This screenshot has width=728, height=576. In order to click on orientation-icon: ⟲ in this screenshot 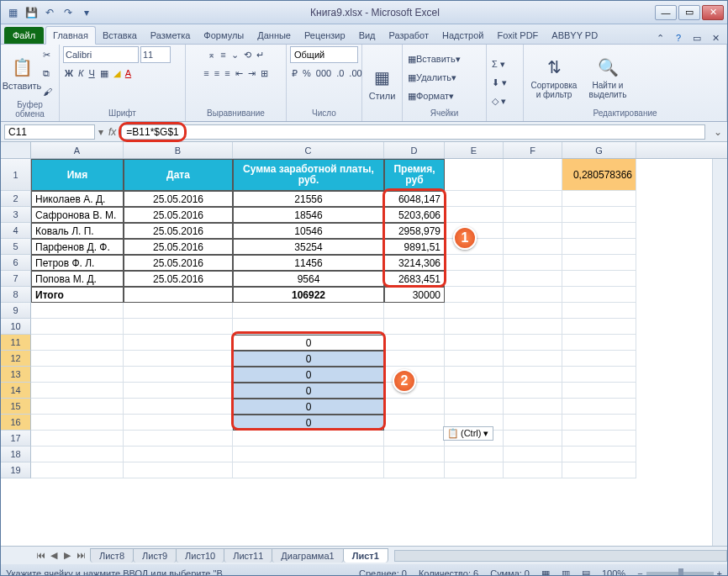, I will do `click(247, 55)`.